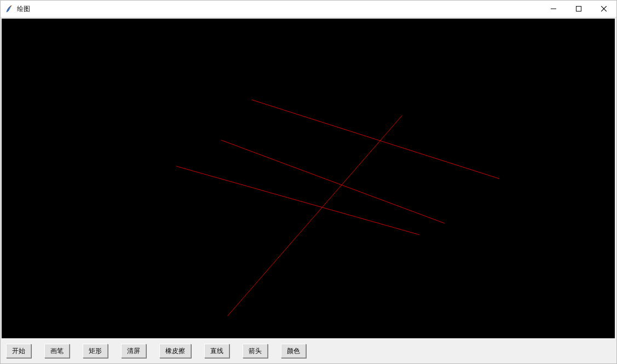  Describe the element at coordinates (175, 351) in the screenshot. I see `eraser-button: 橡皮擦` at that location.